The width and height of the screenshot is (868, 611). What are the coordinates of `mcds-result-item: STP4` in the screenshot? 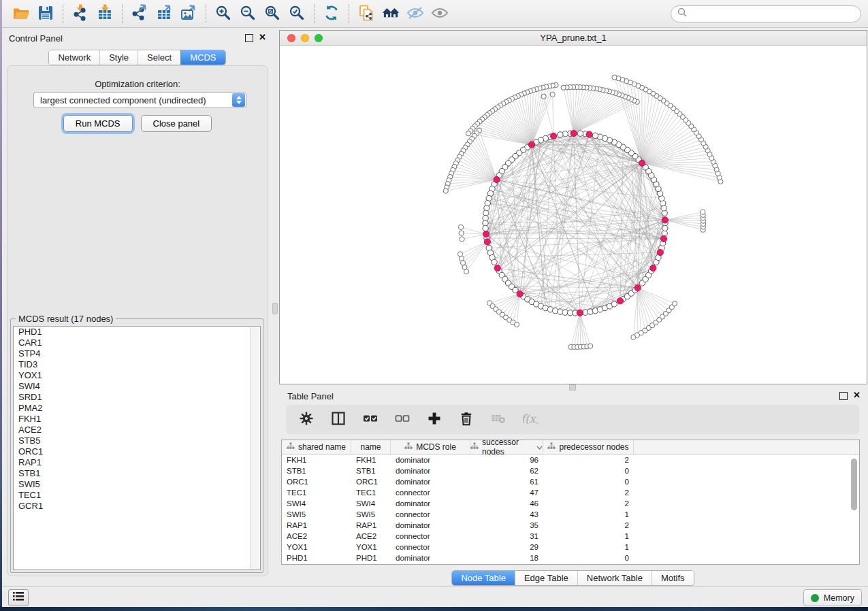 It's located at (137, 354).